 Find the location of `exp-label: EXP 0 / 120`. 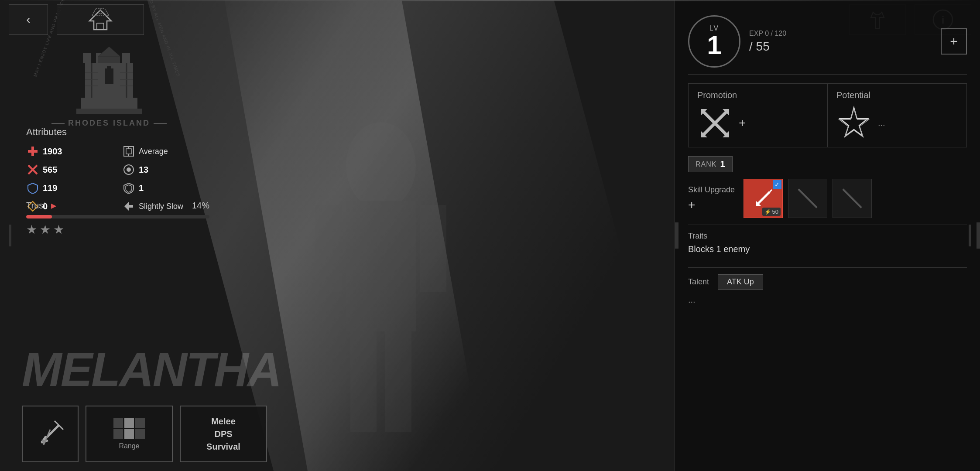

exp-label: EXP 0 / 120 is located at coordinates (840, 34).